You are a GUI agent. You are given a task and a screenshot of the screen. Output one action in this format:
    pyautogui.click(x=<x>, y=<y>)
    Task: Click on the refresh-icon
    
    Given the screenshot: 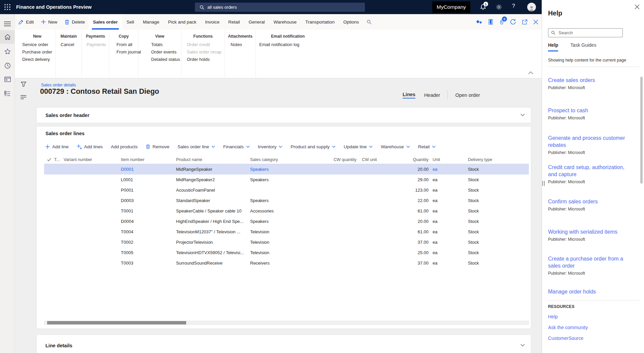 What is the action you would take?
    pyautogui.click(x=513, y=22)
    